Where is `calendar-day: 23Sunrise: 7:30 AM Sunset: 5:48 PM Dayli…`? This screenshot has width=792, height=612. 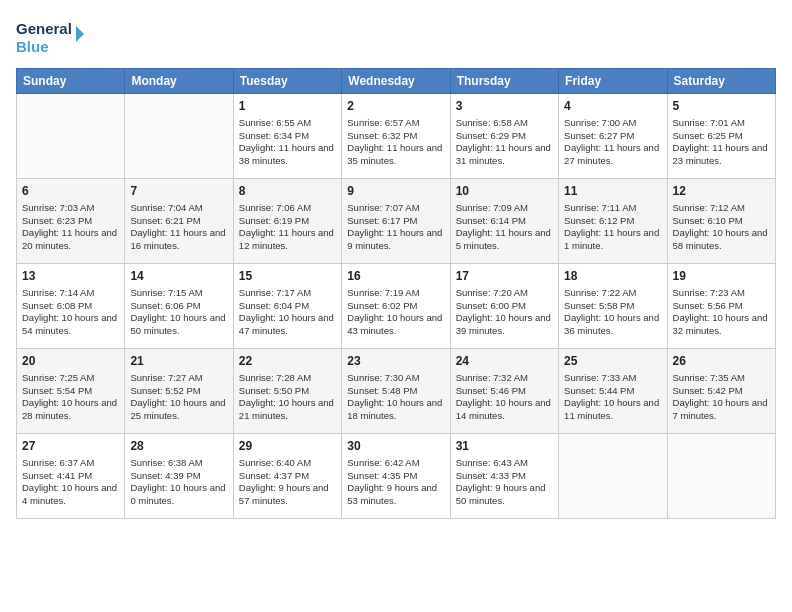 calendar-day: 23Sunrise: 7:30 AM Sunset: 5:48 PM Dayli… is located at coordinates (396, 392).